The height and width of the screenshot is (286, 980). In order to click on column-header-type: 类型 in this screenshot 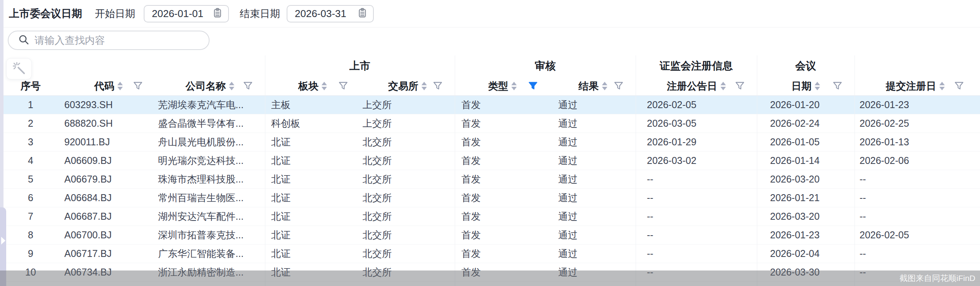, I will do `click(502, 86)`.